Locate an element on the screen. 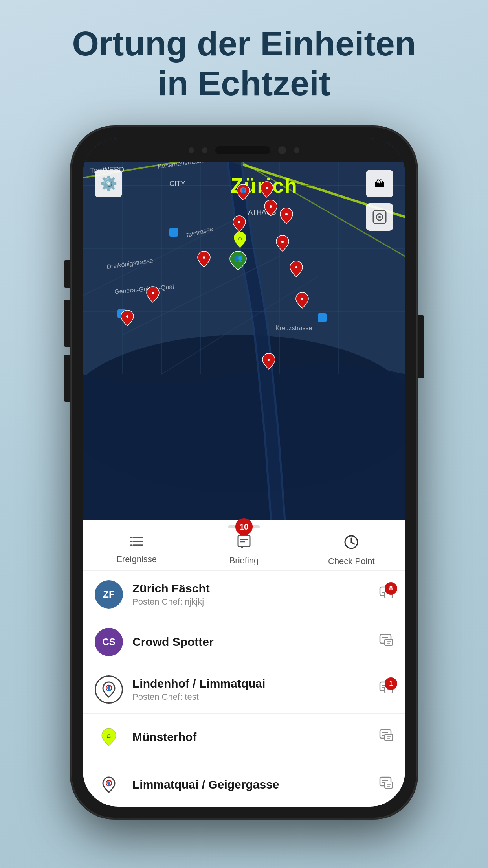  map-type-icon: 🏔 is located at coordinates (380, 184).